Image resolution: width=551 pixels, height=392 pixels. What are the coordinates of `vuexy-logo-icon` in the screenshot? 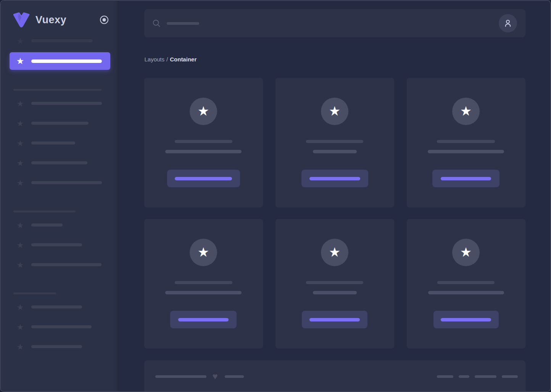 It's located at (21, 20).